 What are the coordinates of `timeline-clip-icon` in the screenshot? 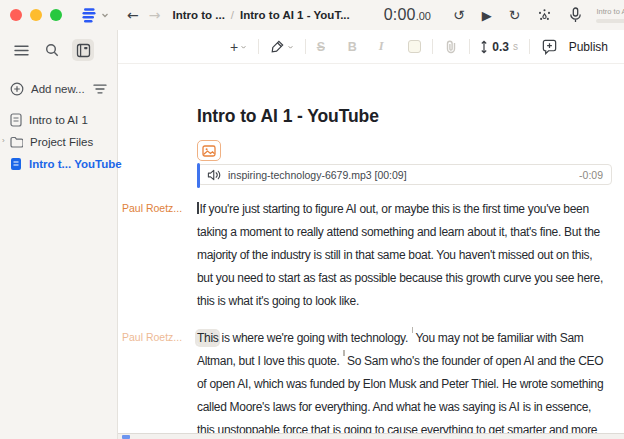 It's located at (126, 437).